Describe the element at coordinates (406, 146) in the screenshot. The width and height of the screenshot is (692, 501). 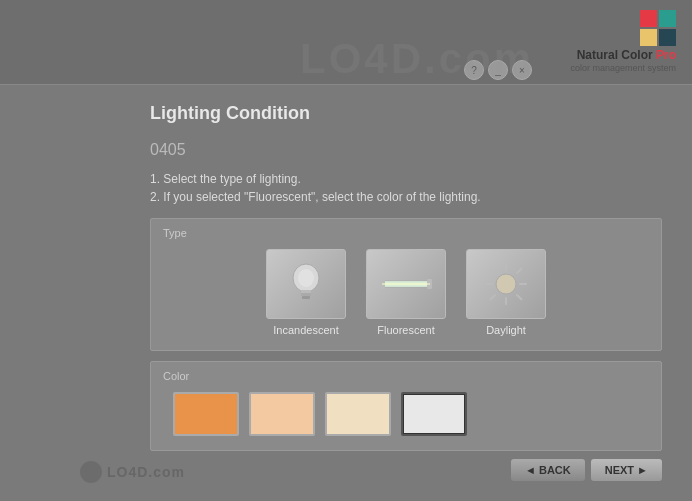
I see `page-number: 0405` at that location.